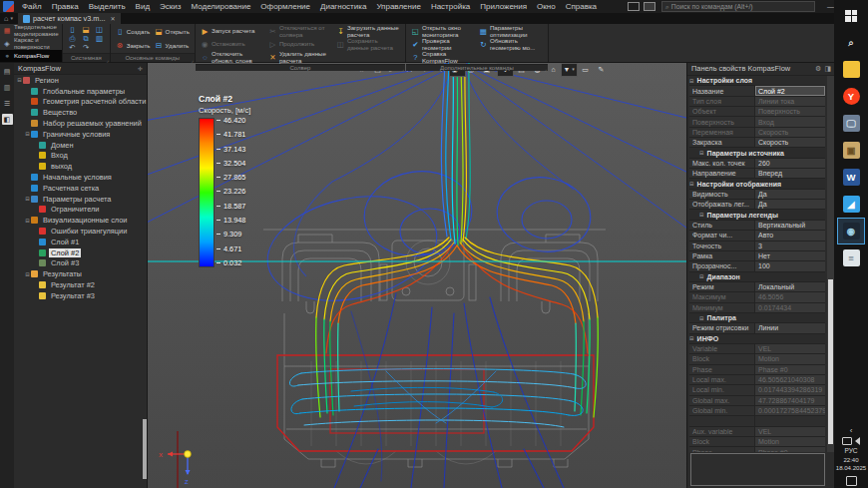 The height and width of the screenshot is (488, 868). I want to click on dock-panel-icon: ◨, so click(828, 69).